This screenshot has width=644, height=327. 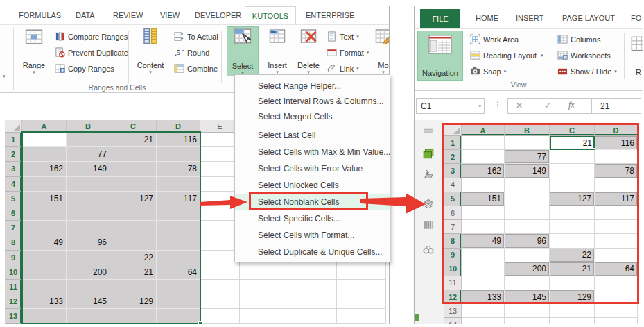 What do you see at coordinates (428, 203) in the screenshot?
I see `layers-icon` at bounding box center [428, 203].